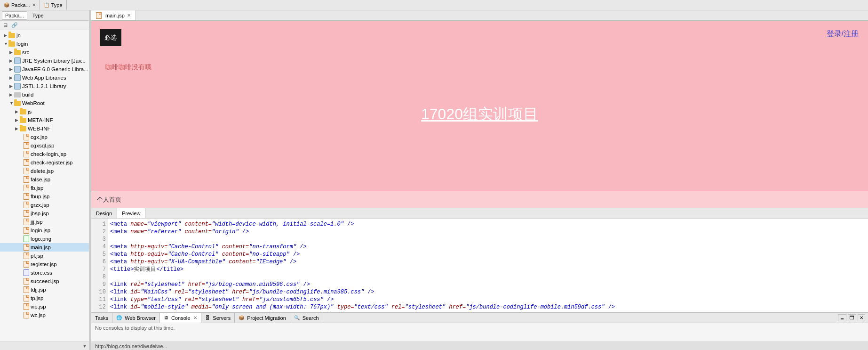 This screenshot has height=350, width=868. What do you see at coordinates (44, 222) in the screenshot?
I see `tree-item-jjj-jsp: jjj.jsp` at bounding box center [44, 222].